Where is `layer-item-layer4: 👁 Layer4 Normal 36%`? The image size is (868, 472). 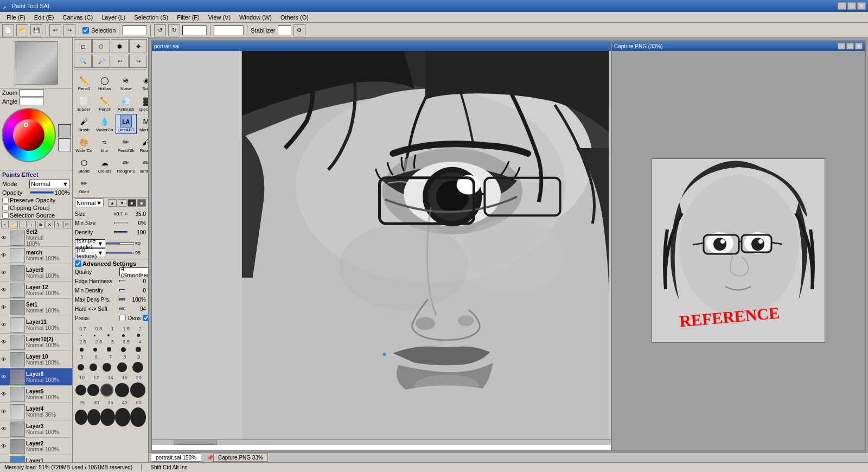
layer-item-layer4: 👁 Layer4 Normal 36% is located at coordinates (36, 412).